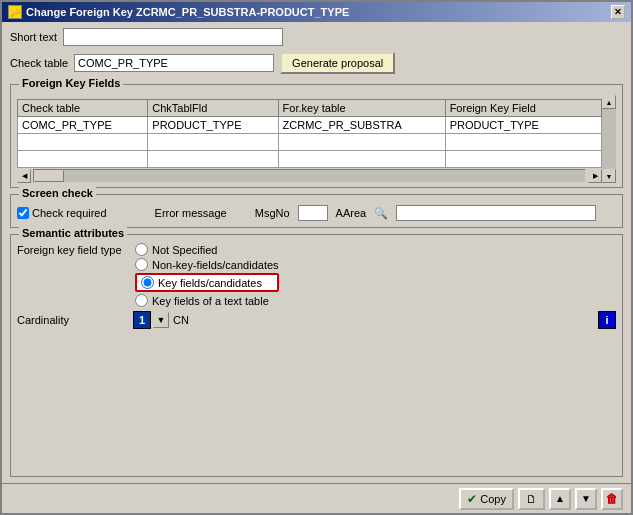  I want to click on cell-fk-field: PRODUCT_TYPE, so click(523, 126).